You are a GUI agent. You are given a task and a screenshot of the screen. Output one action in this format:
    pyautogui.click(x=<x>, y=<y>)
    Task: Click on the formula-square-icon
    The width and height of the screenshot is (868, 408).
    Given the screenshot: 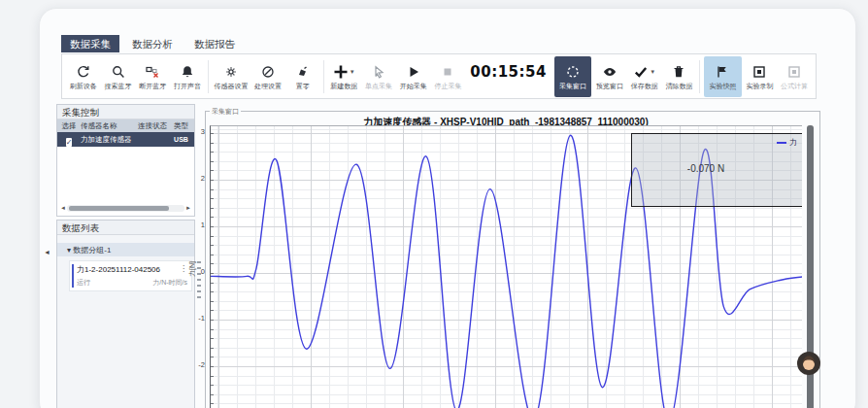 What is the action you would take?
    pyautogui.click(x=794, y=72)
    